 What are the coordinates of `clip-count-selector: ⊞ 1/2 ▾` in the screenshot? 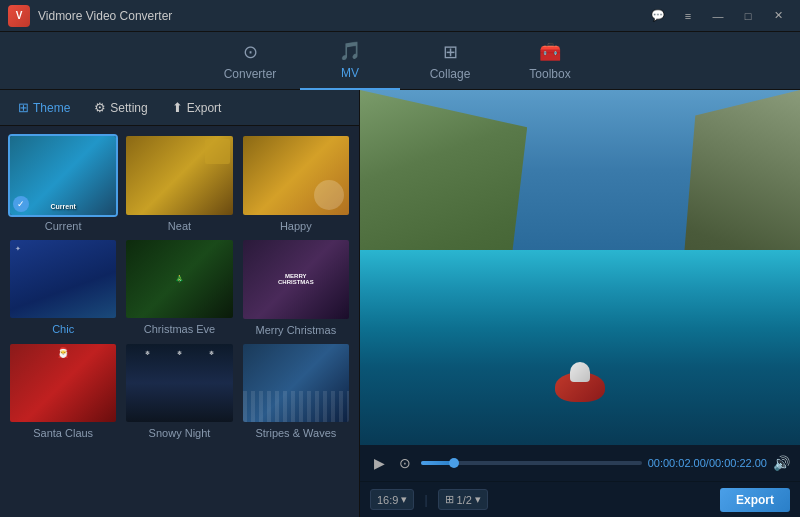 It's located at (463, 500).